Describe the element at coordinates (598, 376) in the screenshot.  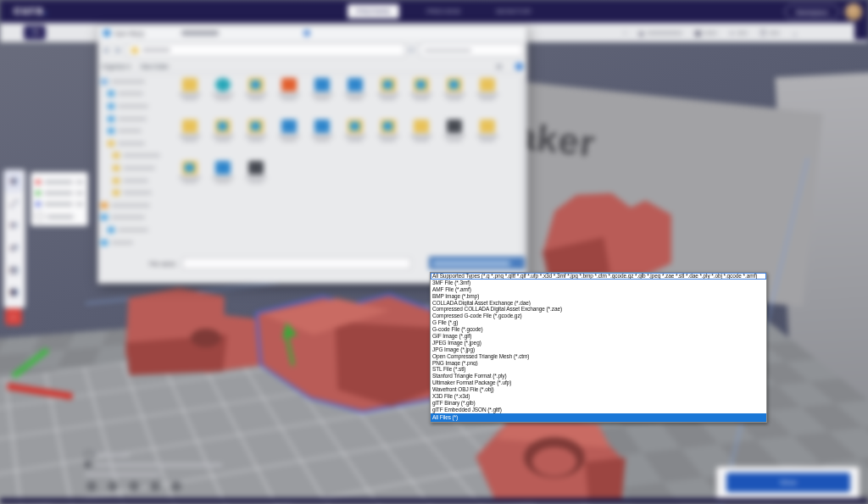
I see `file-type-option: Stanford Triangle Format (*.ply)` at that location.